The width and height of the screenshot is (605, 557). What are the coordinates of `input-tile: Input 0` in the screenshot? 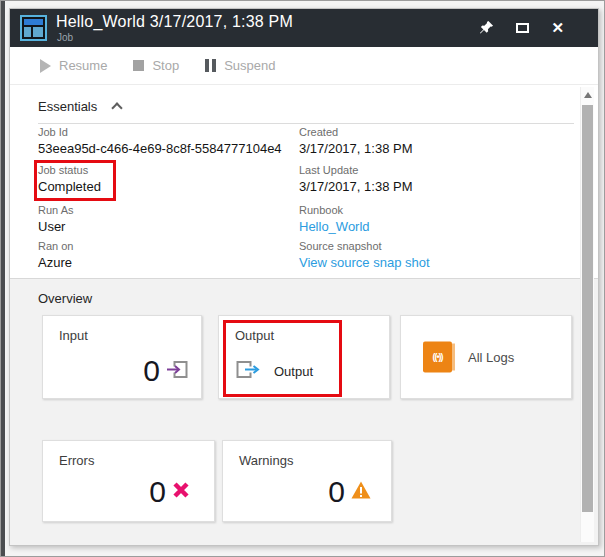 It's located at (122, 357).